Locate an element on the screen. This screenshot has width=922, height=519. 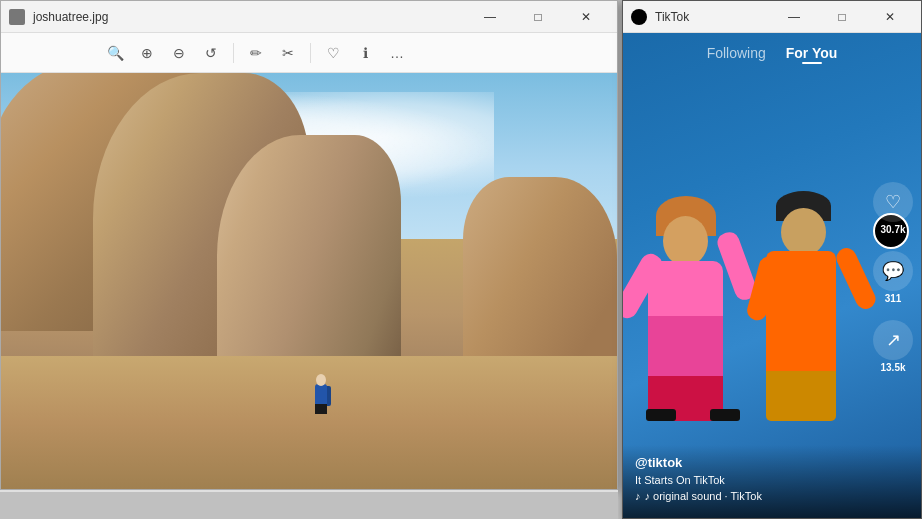
dancer-left-shoe-l is located at coordinates (661, 415).